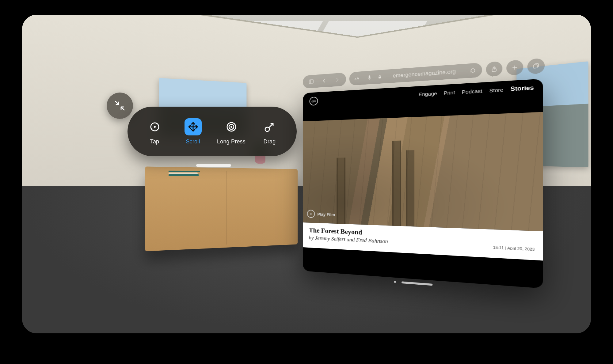 Image resolution: width=613 pixels, height=364 pixels. Describe the element at coordinates (357, 78) in the screenshot. I see `reader-button: AA` at that location.